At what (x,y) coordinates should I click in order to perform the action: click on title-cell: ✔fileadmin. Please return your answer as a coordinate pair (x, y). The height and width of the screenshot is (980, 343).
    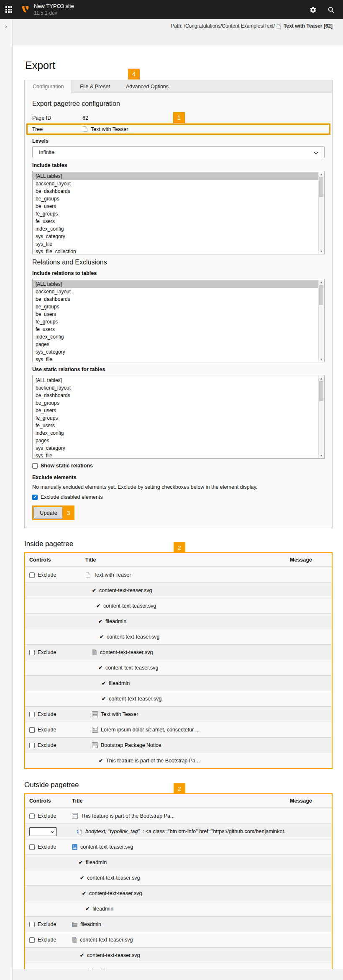
    Looking at the image, I should click on (177, 862).